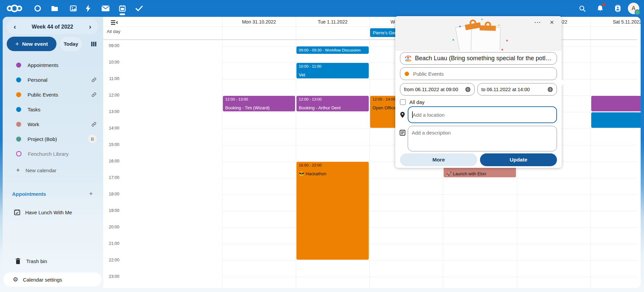 This screenshot has height=292, width=644. Describe the element at coordinates (259, 22) in the screenshot. I see `day-header: Mon 31.10.2022` at that location.